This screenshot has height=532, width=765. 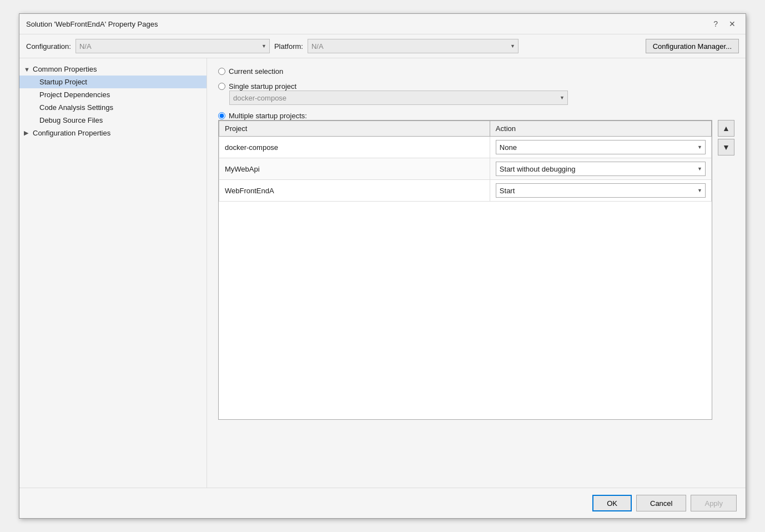 I want to click on config-manager-button: Configuration Manager..., so click(x=692, y=46).